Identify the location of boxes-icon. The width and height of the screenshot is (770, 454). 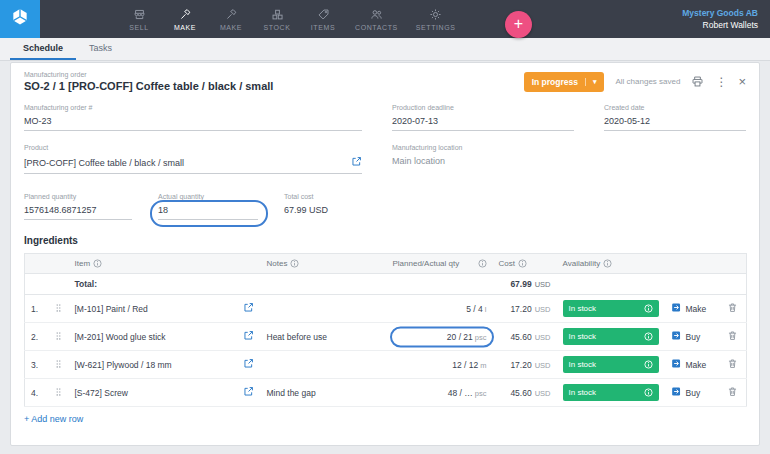
(278, 14).